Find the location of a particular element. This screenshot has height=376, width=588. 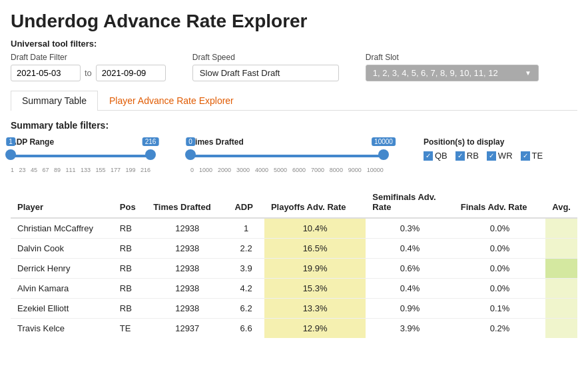

table-row: Dalvin Cook RB 12938 2.2 16.5% 0.4% 0.0% is located at coordinates (294, 249).